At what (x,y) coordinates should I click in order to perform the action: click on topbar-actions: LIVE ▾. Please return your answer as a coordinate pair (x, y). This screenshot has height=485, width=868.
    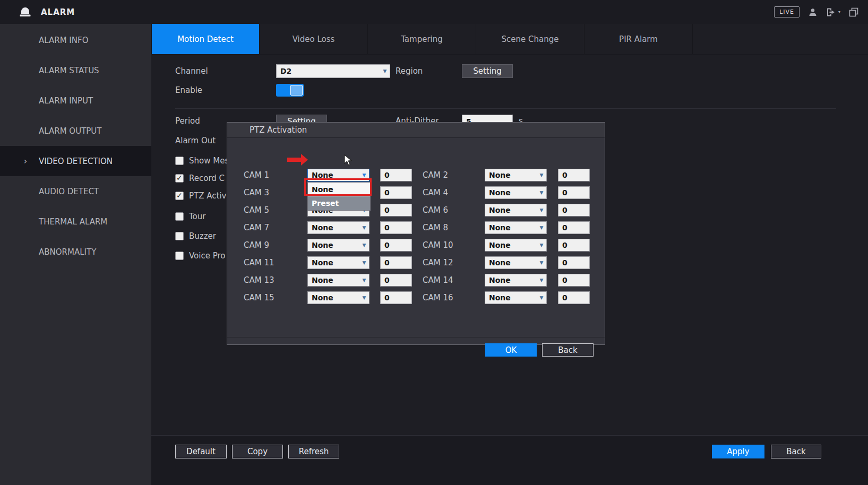
    Looking at the image, I should click on (817, 12).